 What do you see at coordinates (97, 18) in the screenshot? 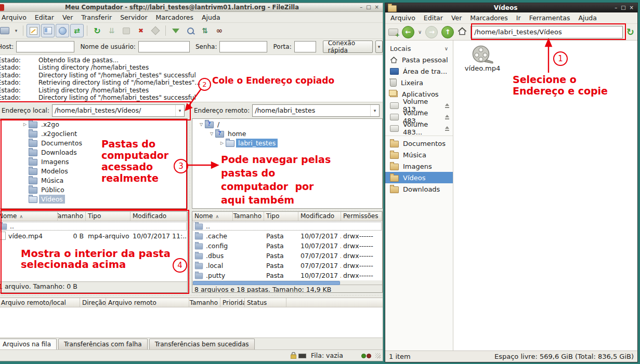
I see `menu-transferir: Transferir` at bounding box center [97, 18].